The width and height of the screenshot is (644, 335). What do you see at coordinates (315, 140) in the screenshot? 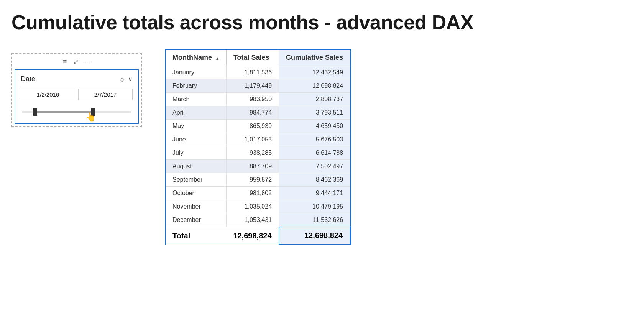
I see `cell-cumulative-sales: 5,676,503` at bounding box center [315, 140].